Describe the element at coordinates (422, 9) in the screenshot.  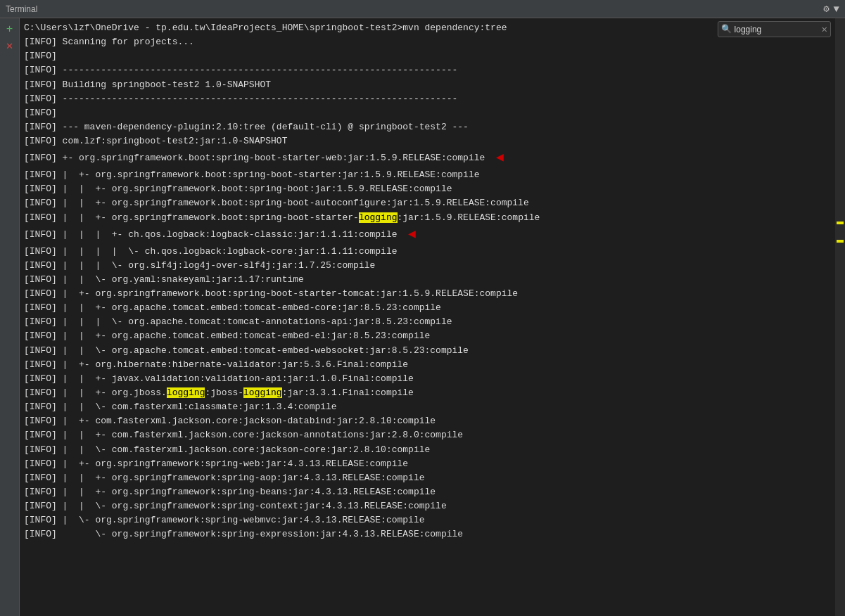
I see `title-bar: Terminal ⚙ ▼` at that location.